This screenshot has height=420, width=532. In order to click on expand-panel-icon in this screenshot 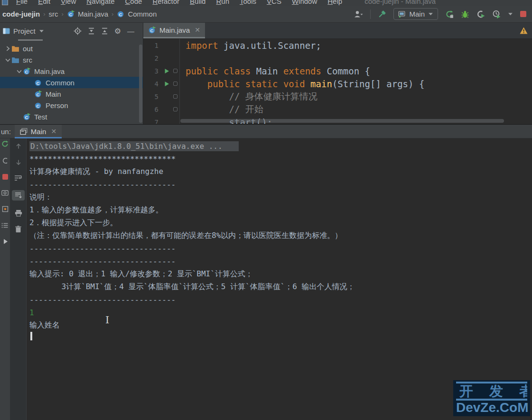, I will do `click(5, 242)`.